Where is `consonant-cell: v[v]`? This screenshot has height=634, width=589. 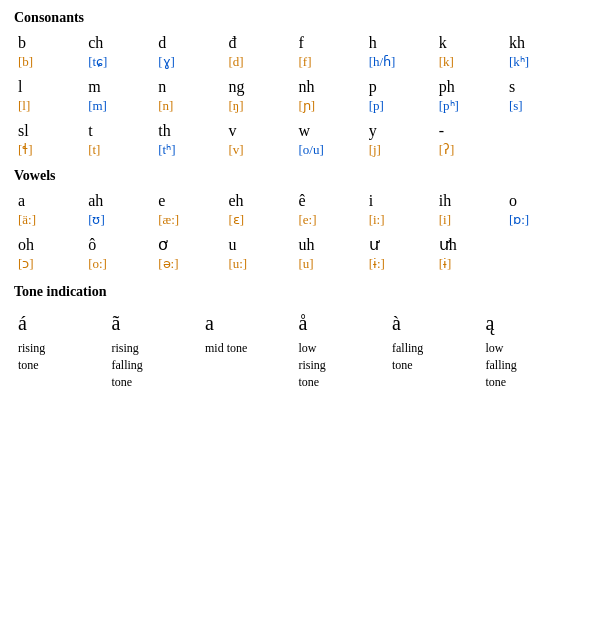
consonant-cell: v[v] is located at coordinates (259, 140).